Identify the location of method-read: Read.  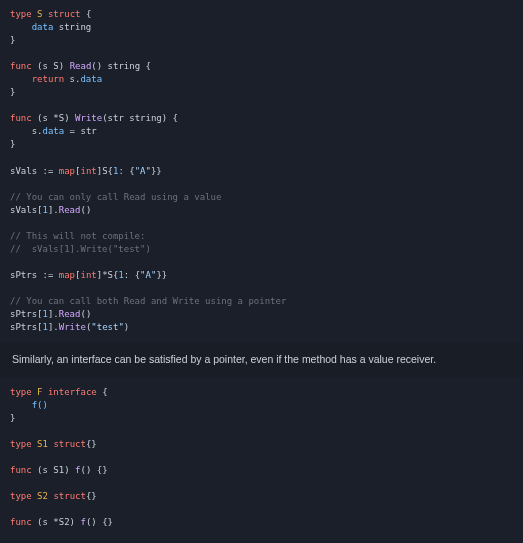
(81, 66).